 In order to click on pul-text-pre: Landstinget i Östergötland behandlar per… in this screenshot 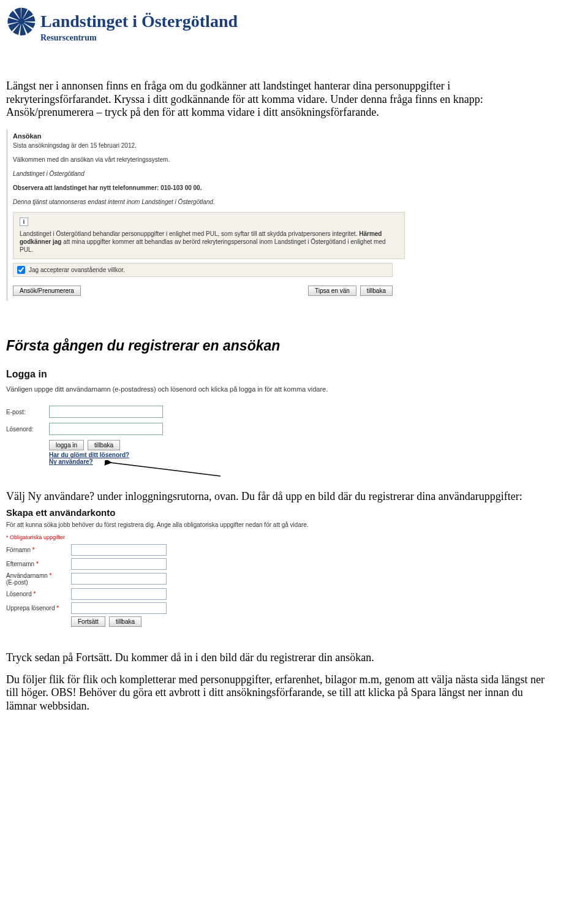, I will do `click(189, 234)`.